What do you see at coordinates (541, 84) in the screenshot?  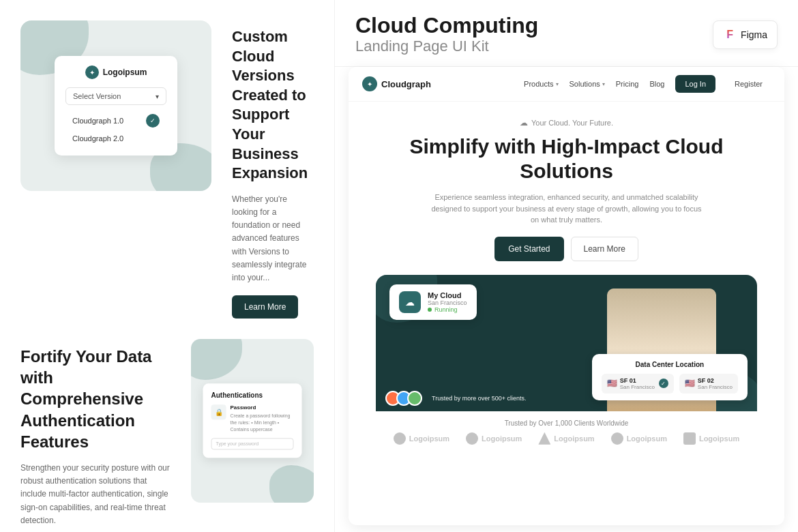 I see `nav-products: Products ▾` at bounding box center [541, 84].